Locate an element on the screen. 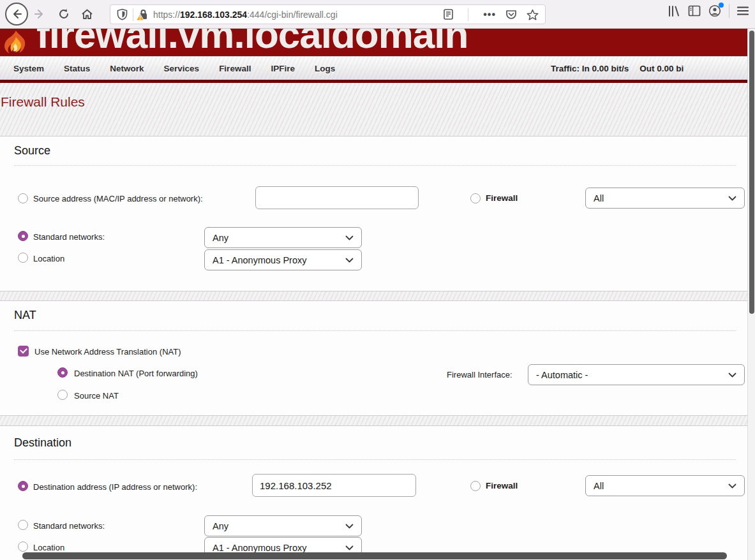  destination-nat-radio is located at coordinates (63, 372).